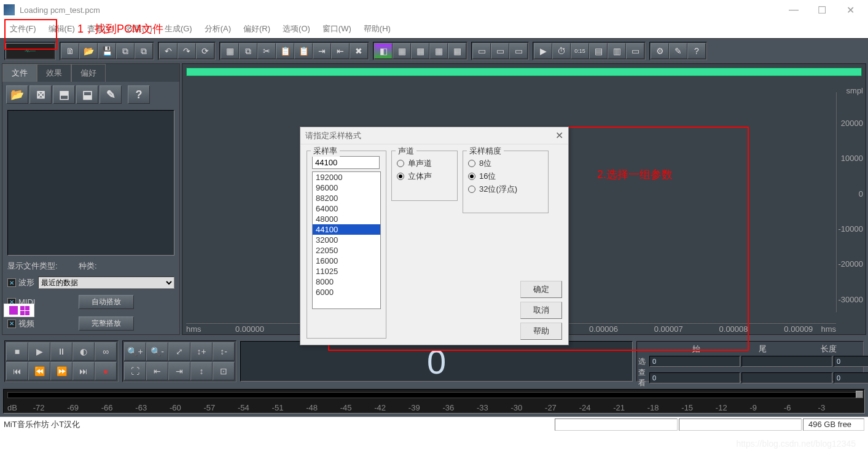  Describe the element at coordinates (61, 371) in the screenshot. I see `forward-button: ⏩` at that location.